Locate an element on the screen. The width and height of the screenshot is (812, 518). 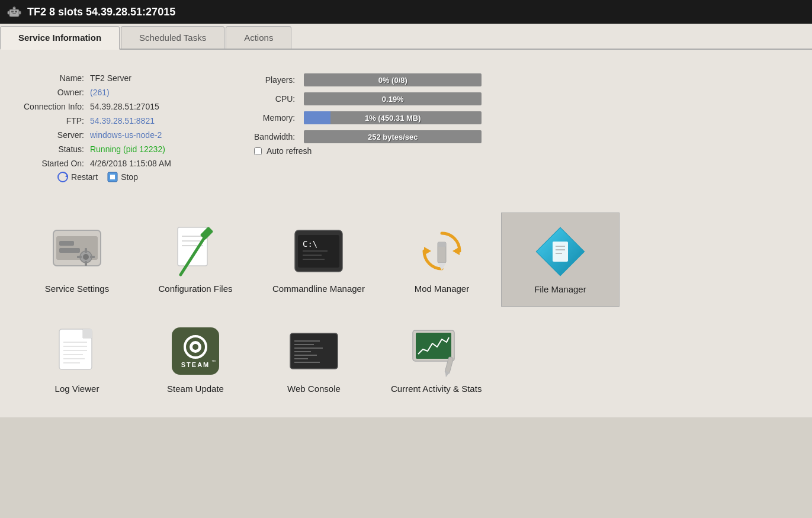
log-viewer-item: Log Viewer is located at coordinates (77, 359).